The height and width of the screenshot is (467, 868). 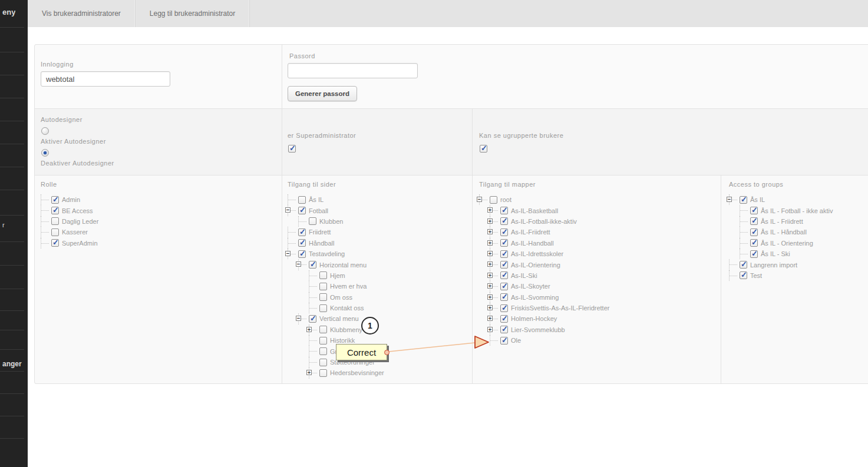 What do you see at coordinates (390, 330) in the screenshot?
I see `tree-row: + Klubbmeny` at bounding box center [390, 330].